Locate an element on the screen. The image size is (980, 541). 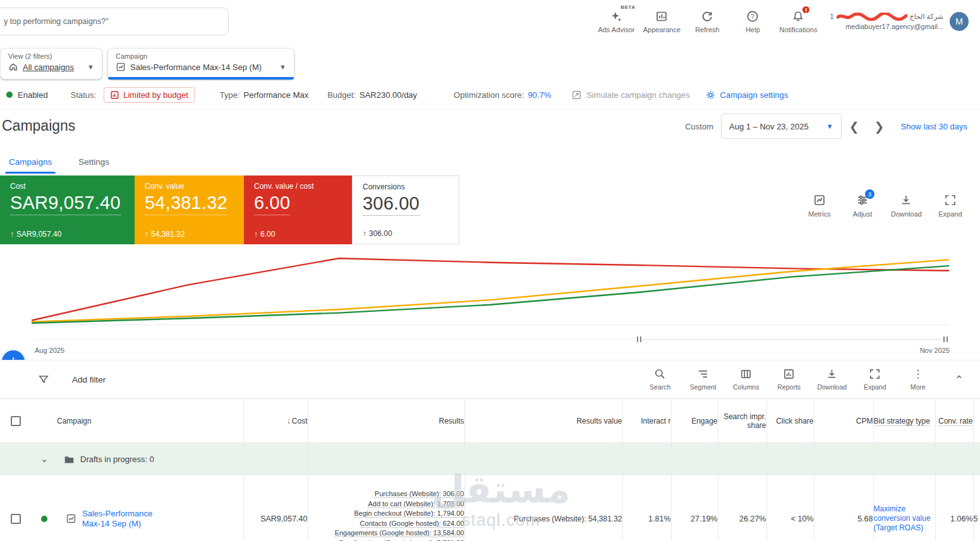
scorecard-conv-value: Conv. value 54,381.32 ↑54,381.32 is located at coordinates (190, 210).